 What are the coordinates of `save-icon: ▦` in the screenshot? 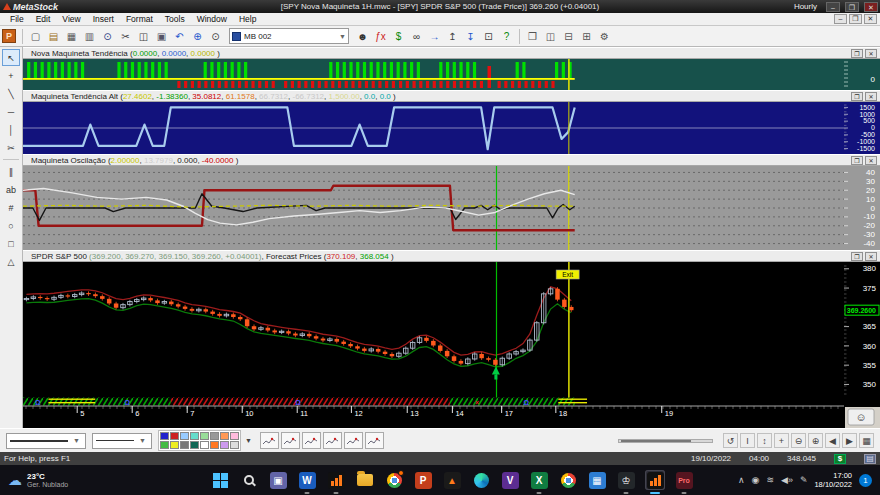 It's located at (72, 36).